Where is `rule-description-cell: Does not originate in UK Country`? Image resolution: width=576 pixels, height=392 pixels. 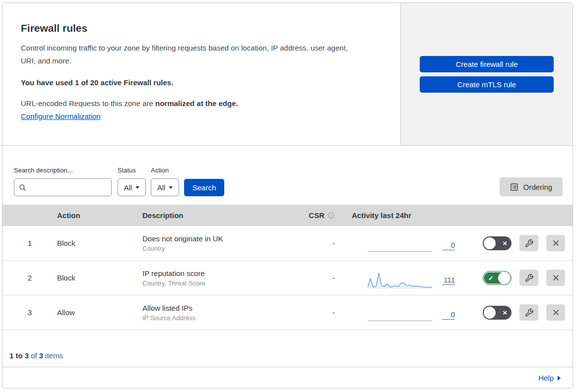
rule-description-cell: Does not originate in UK Country is located at coordinates (216, 243).